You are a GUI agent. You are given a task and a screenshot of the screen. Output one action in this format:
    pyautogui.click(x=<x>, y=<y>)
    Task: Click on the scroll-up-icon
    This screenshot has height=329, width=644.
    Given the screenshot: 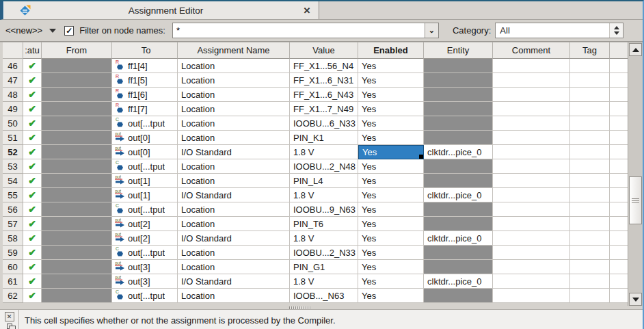 What is the action you would take?
    pyautogui.click(x=636, y=49)
    